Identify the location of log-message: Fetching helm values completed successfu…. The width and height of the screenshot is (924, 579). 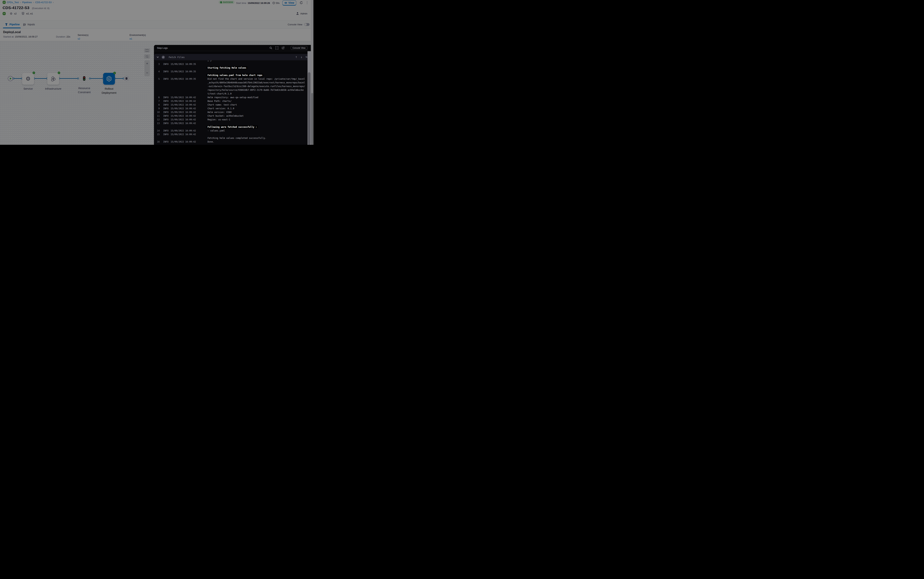
(256, 136).